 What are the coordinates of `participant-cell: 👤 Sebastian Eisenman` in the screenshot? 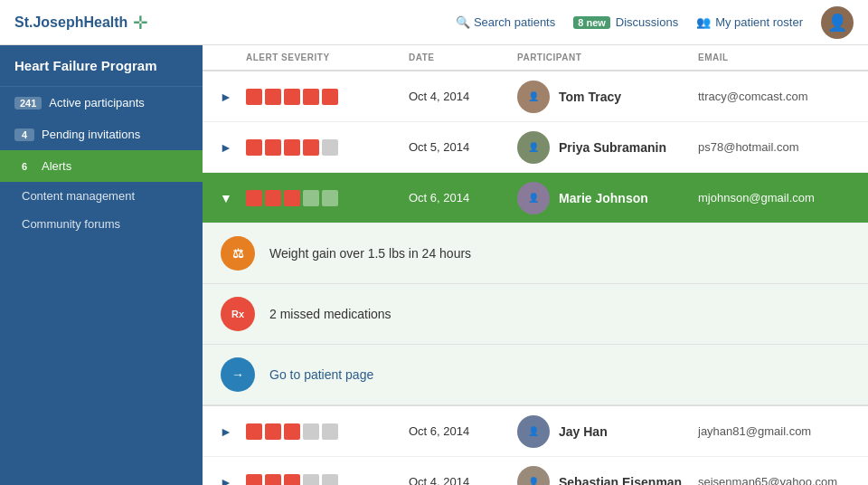 It's located at (600, 476).